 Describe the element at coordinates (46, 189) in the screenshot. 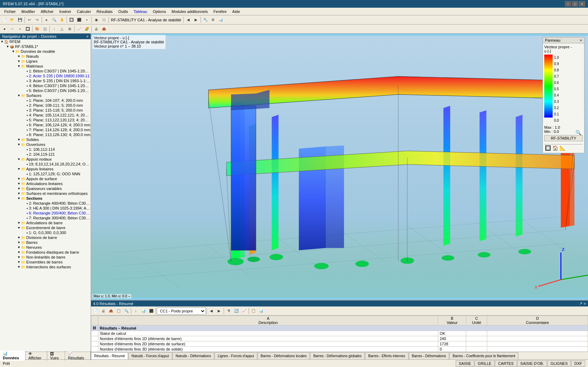

I see `tree-item-epaisseurs: ▼📁Épaisseurs variables` at that location.